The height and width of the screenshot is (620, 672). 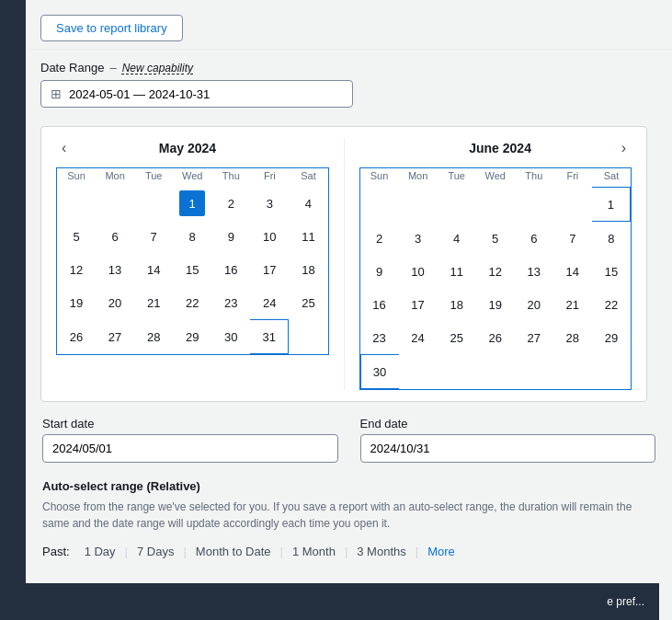 I want to click on date-range-label: Date Range – New capability, so click(x=349, y=68).